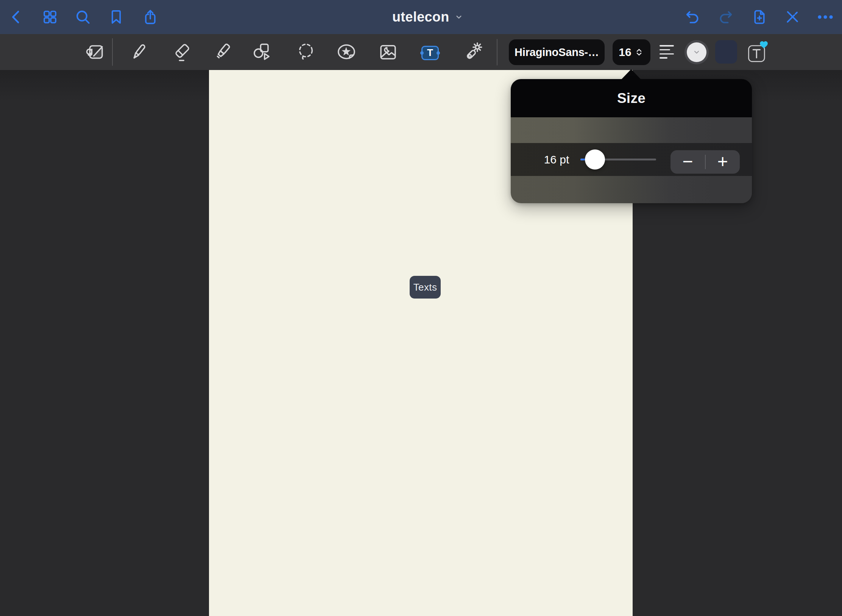  Describe the element at coordinates (421, 17) in the screenshot. I see `top-navigation-bar: utelecon` at that location.